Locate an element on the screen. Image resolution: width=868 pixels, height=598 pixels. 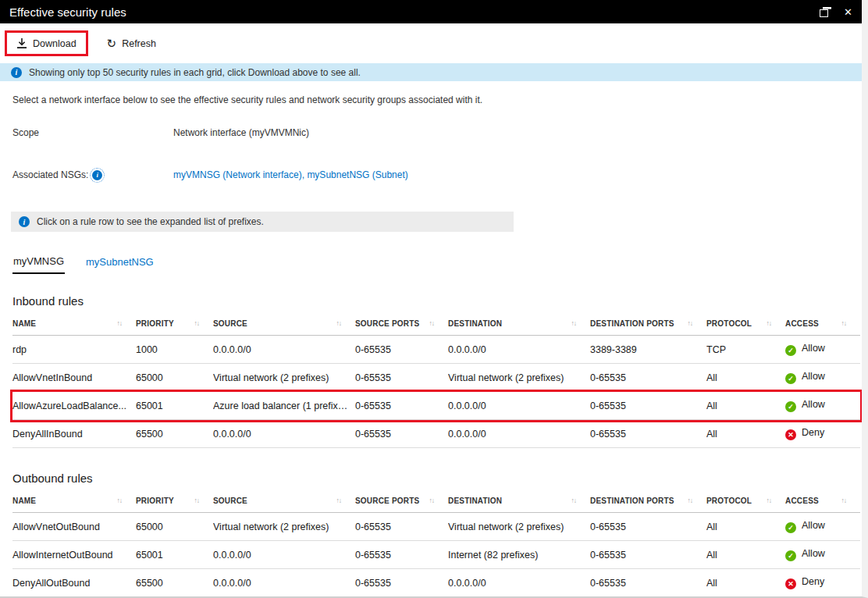
refresh-label: Refresh is located at coordinates (139, 44).